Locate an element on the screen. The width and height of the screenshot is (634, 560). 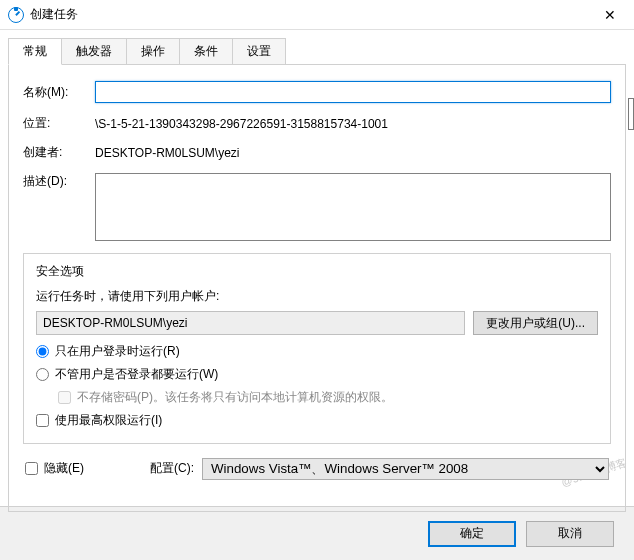
radio-whether-logged-on-input is located at coordinates (42, 374).